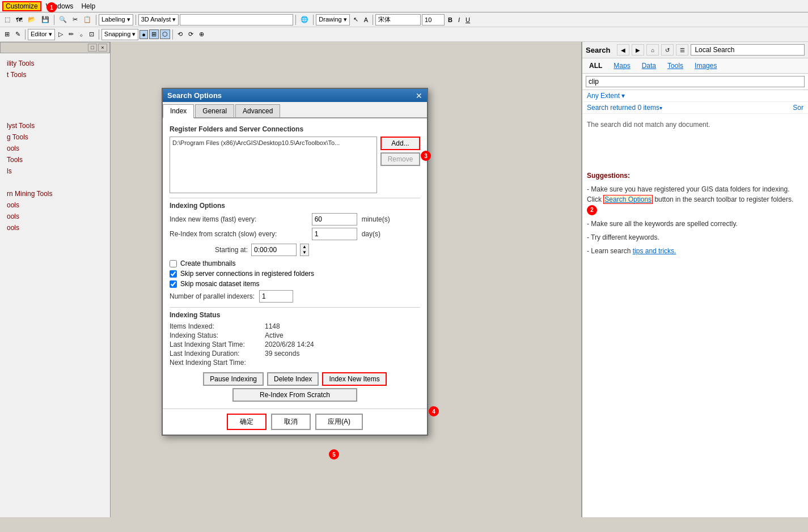  Describe the element at coordinates (295, 284) in the screenshot. I see `cb3-row: Skip mosaic dataset items` at that location.